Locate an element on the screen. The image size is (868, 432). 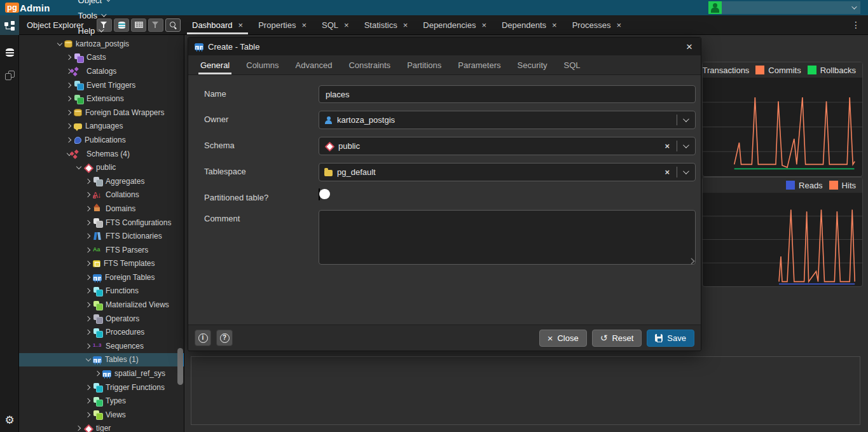
tree-item-catalogs: Catalogs is located at coordinates (102, 71).